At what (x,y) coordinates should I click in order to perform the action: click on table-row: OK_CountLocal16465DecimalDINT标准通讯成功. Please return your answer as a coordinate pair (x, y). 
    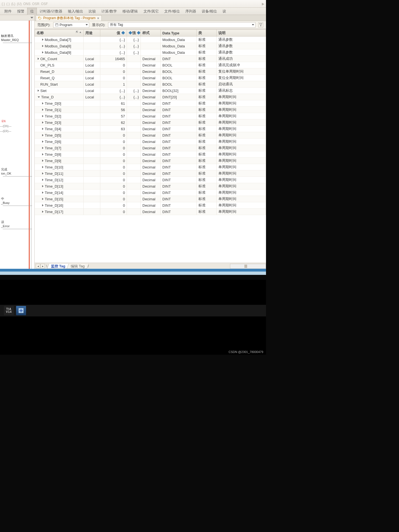
    Looking at the image, I should click on (150, 59).